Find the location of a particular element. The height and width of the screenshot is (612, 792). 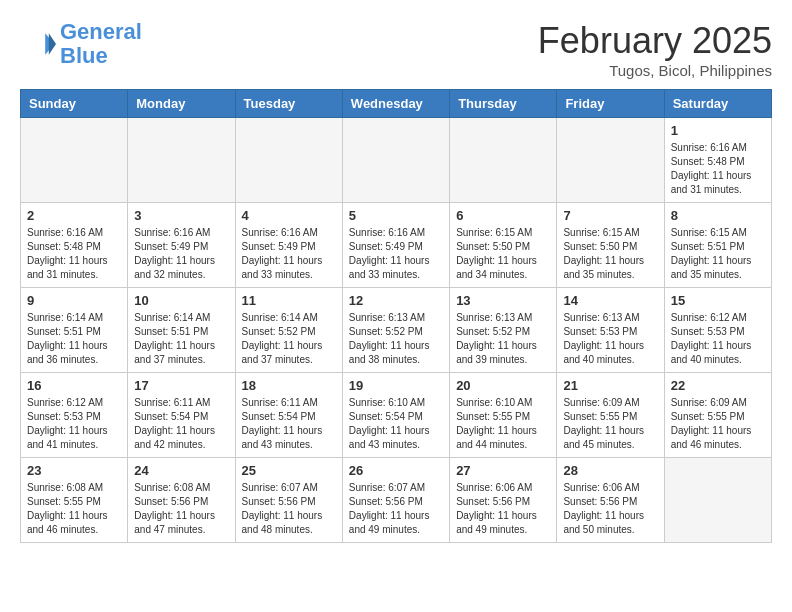

calendar-cell: 8Sunrise: 6:15 AM Sunset: 5:51 PM Daylig… is located at coordinates (718, 246).